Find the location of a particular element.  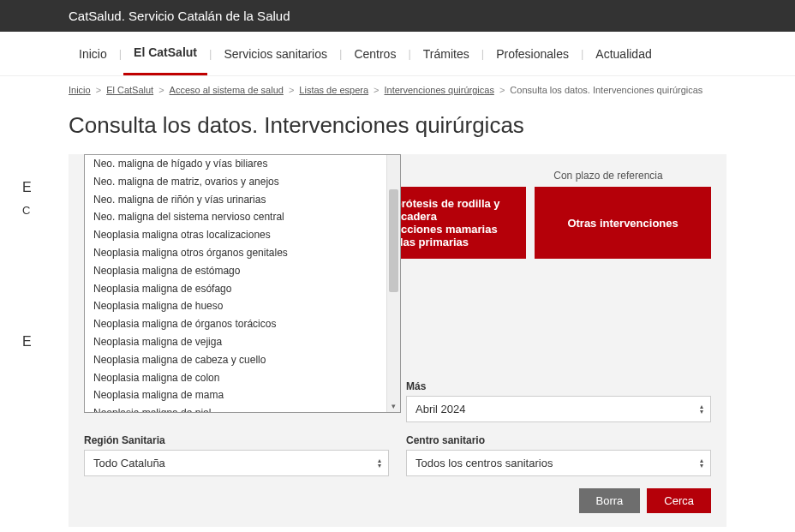

breadcrumb-link: Inicio is located at coordinates (80, 90).